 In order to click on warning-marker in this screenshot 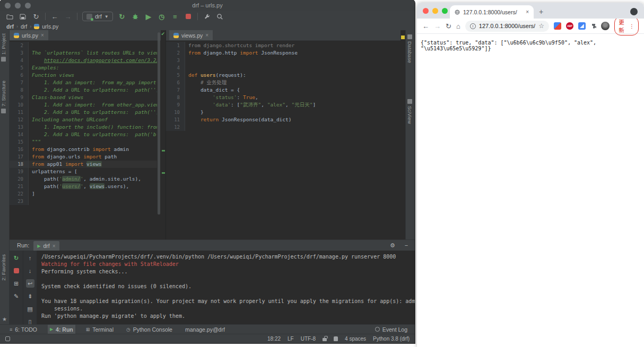, I will do `click(403, 37)`.